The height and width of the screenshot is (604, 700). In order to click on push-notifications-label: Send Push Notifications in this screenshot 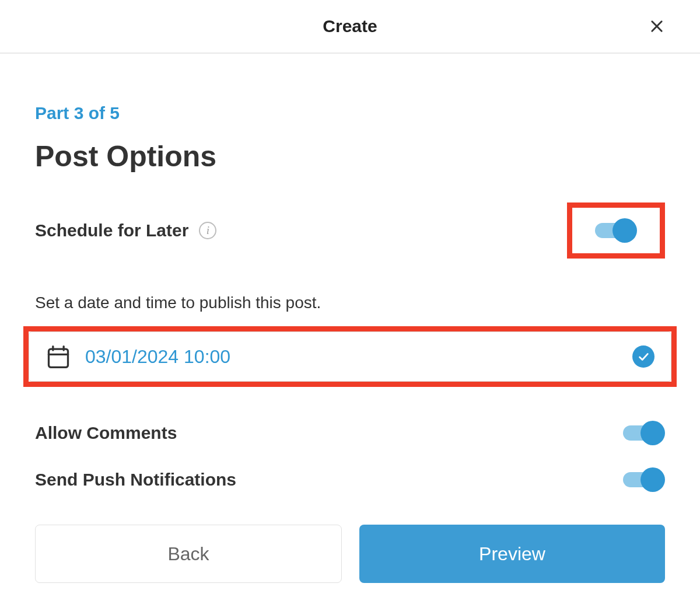, I will do `click(135, 480)`.